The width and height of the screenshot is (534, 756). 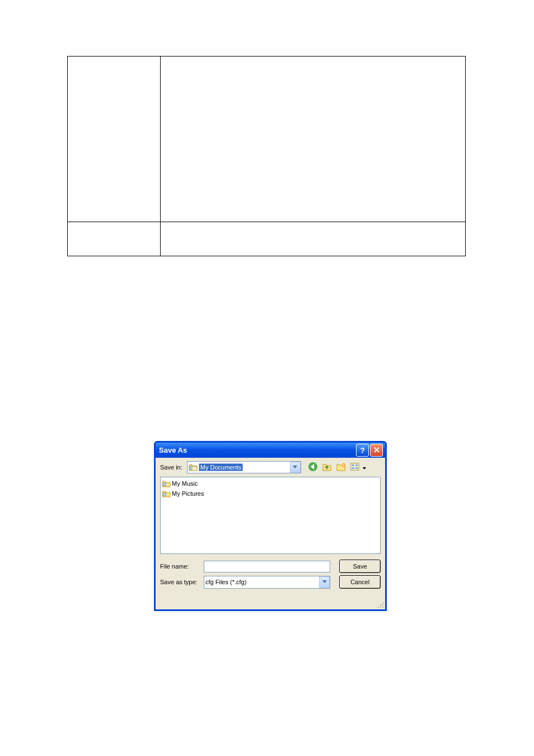 I want to click on save-in-selected: My Documents, so click(x=221, y=467).